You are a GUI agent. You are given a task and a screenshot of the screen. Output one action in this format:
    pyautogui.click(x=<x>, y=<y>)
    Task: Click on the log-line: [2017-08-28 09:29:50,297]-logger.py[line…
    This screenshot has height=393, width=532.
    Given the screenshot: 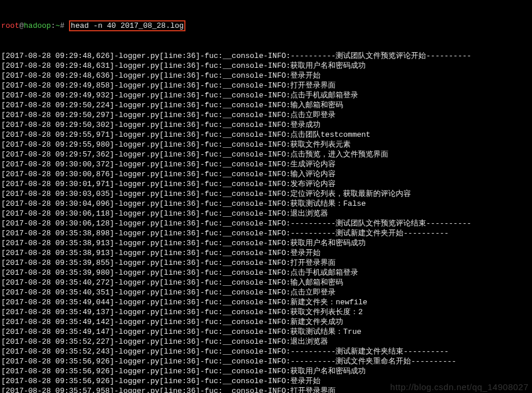 What is the action you would take?
    pyautogui.click(x=266, y=115)
    